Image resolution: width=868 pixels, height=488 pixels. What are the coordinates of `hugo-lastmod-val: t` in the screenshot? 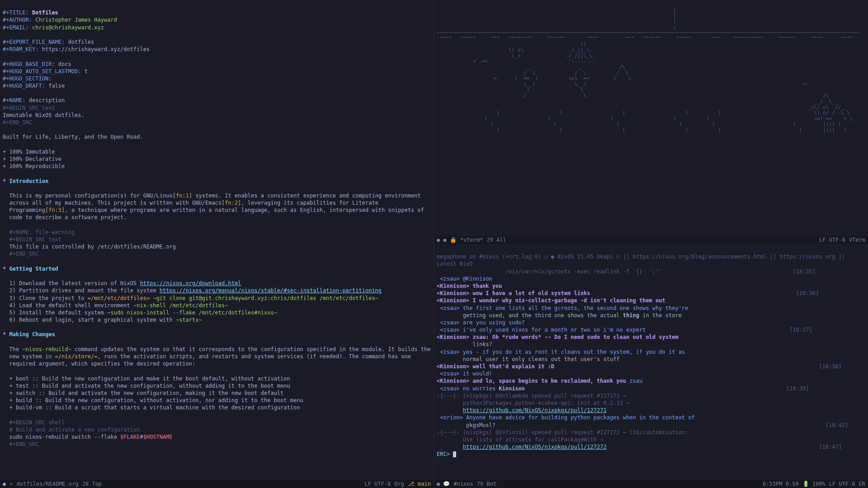 It's located at (86, 71).